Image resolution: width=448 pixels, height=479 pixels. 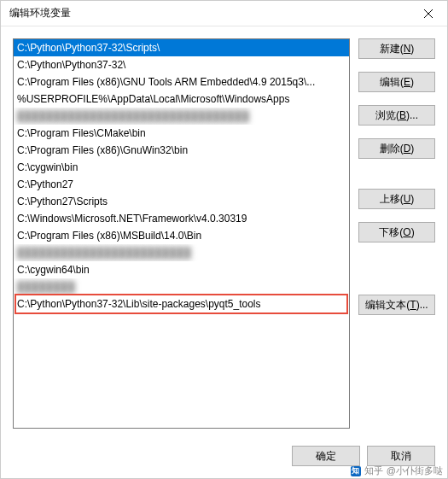 What do you see at coordinates (181, 99) in the screenshot?
I see `list-item: %USERPROFILE%\AppData\Local\Microsoft\Wi…` at bounding box center [181, 99].